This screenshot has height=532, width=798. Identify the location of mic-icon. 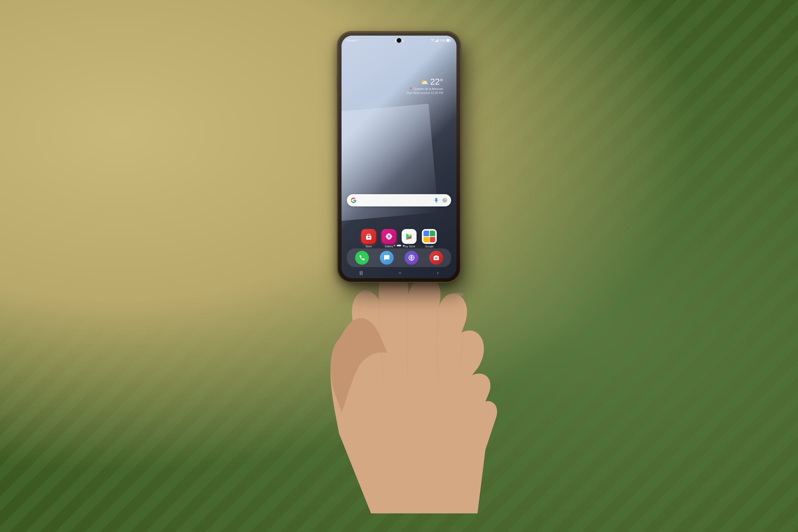
(436, 200).